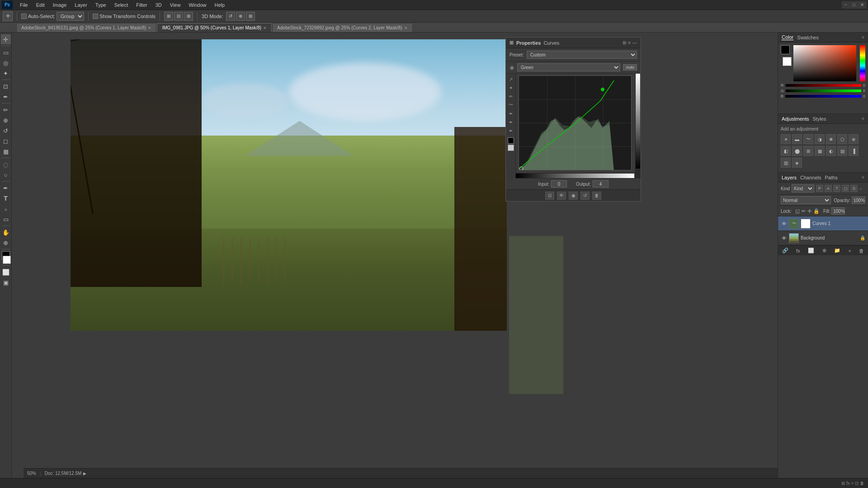 This screenshot has height=488, width=868. Describe the element at coordinates (159, 5) in the screenshot. I see `menu-3d: 3D` at that location.